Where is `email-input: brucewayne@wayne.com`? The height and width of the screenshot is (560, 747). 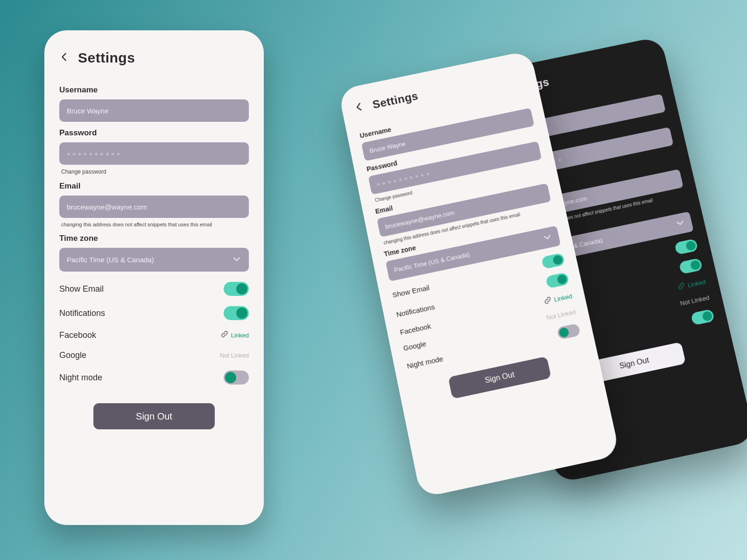 email-input: brucewayne@wayne.com is located at coordinates (154, 207).